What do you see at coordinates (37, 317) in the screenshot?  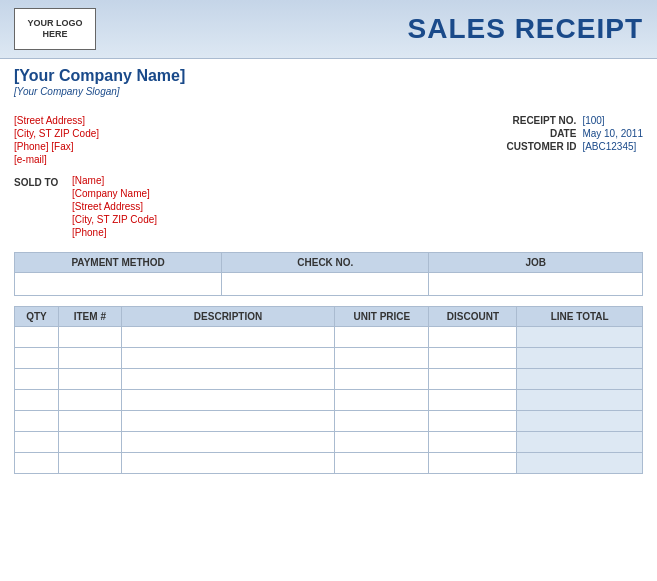 I see `qty-header: QTY` at bounding box center [37, 317].